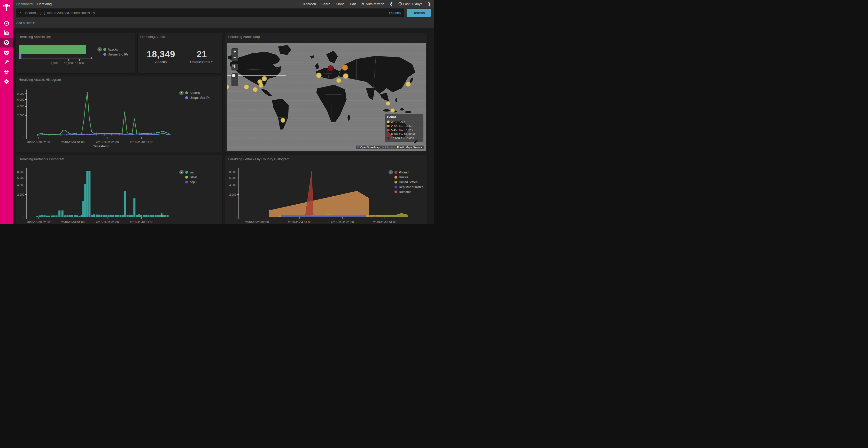  What do you see at coordinates (6, 72) in the screenshot?
I see `sidebar-item-monitoring` at bounding box center [6, 72].